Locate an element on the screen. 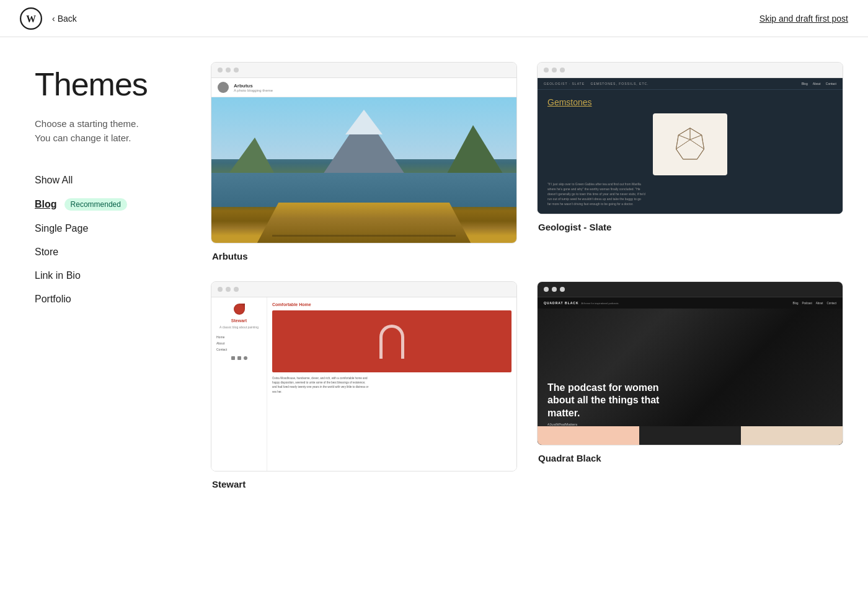  nav-link-link-in-bio: Link in Bio is located at coordinates (58, 276).